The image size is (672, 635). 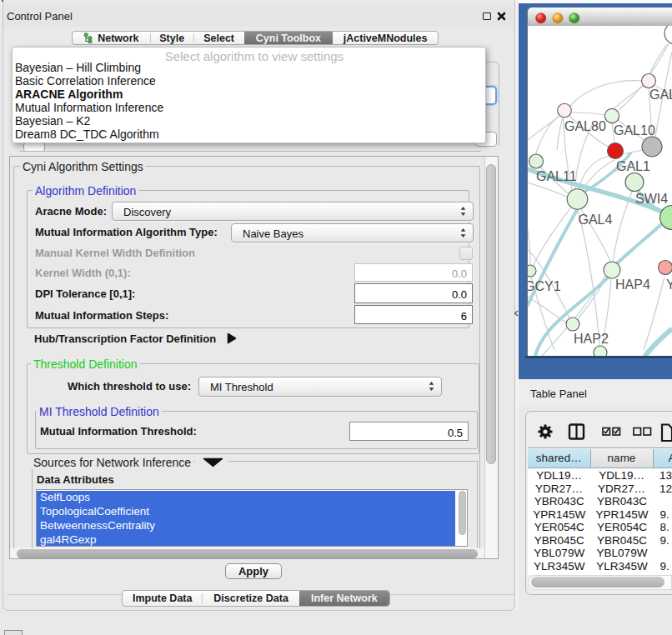 What do you see at coordinates (585, 127) in the screenshot?
I see `svg-text: GAL80` at bounding box center [585, 127].